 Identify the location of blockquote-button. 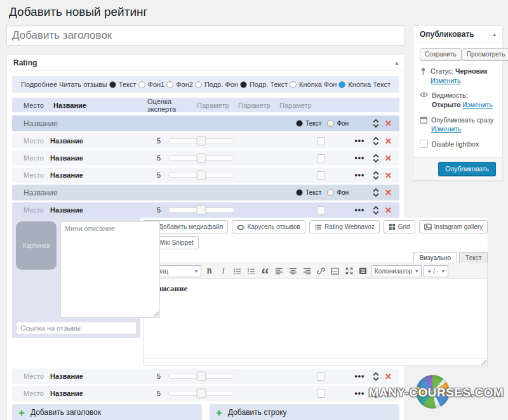
(265, 272).